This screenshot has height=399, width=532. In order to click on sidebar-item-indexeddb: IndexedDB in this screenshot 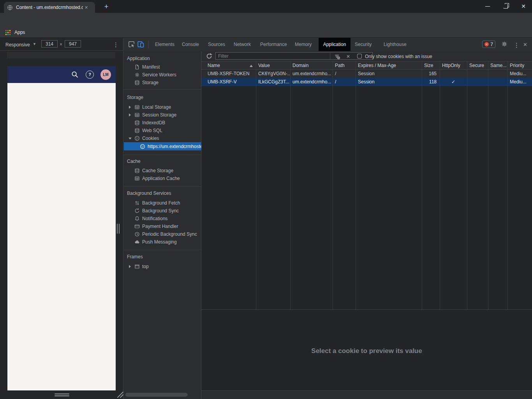, I will do `click(163, 123)`.